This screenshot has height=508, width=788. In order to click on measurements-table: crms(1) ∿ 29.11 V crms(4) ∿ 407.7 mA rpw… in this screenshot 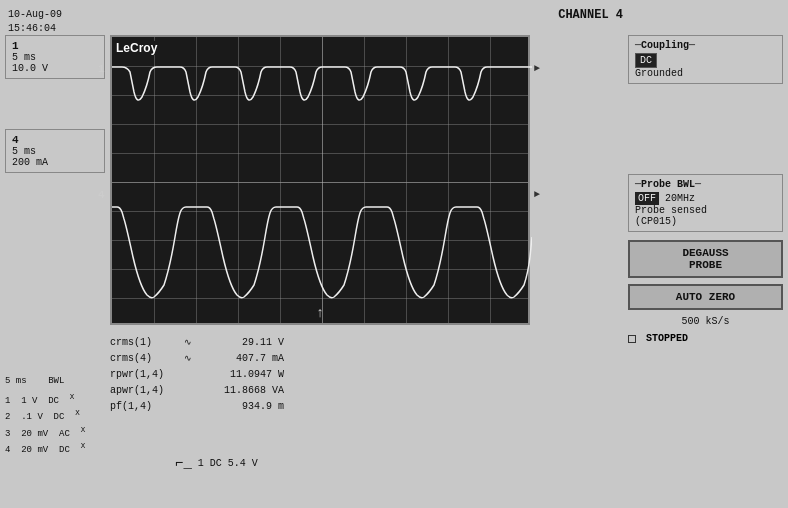, I will do `click(320, 375)`.